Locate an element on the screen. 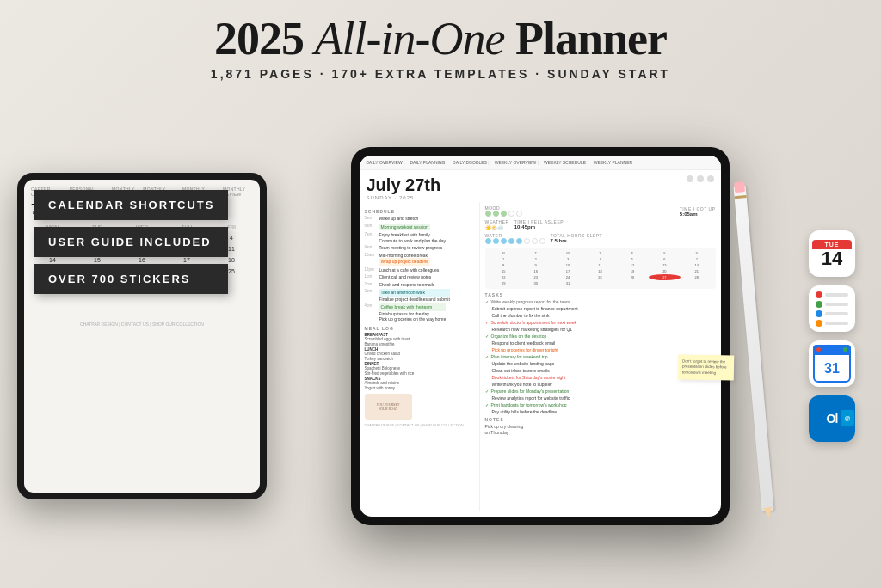 The image size is (881, 588). schedule-item: 1pm Client call and review notes is located at coordinates (420, 277).